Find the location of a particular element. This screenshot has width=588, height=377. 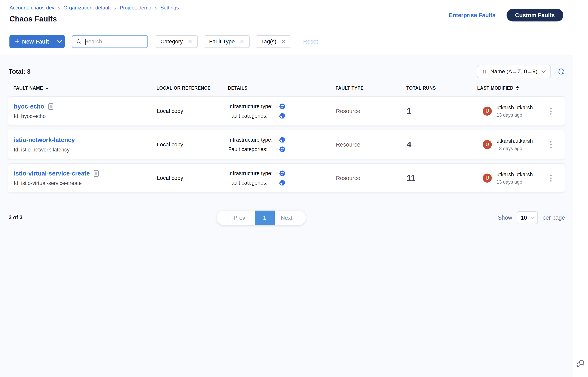

column-label: TOTAL RUNS is located at coordinates (421, 88).